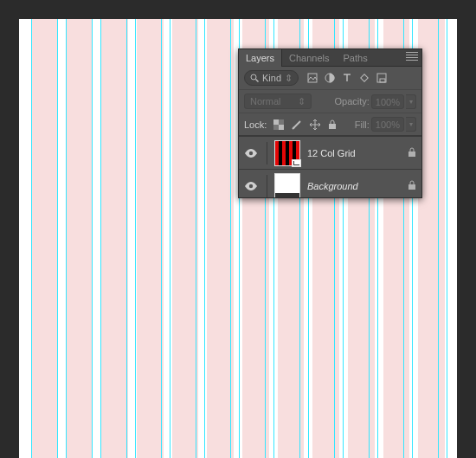 The width and height of the screenshot is (476, 458). What do you see at coordinates (332, 125) in the screenshot?
I see `lock-all-icon` at bounding box center [332, 125].